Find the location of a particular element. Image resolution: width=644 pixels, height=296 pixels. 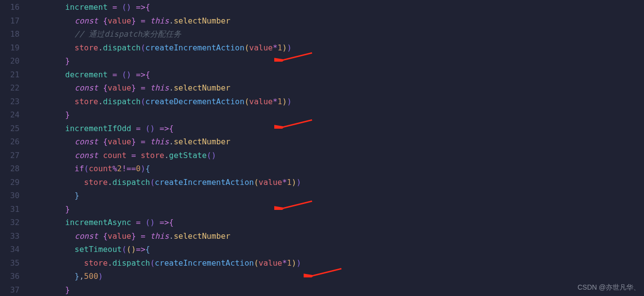

code-line: decrement = () =>{ is located at coordinates (336, 75).